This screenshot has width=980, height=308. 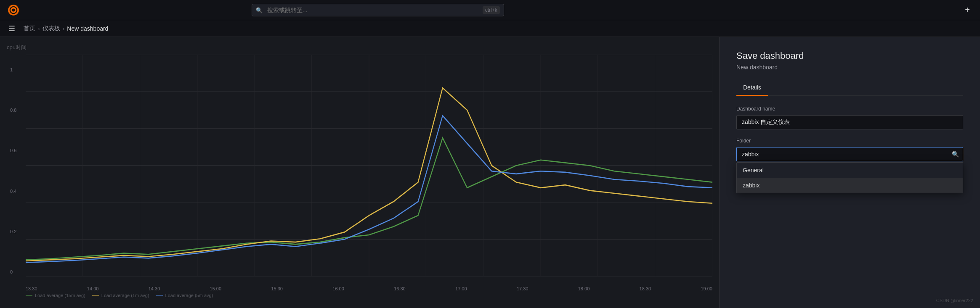 What do you see at coordinates (29, 29) in the screenshot?
I see `breadcrumb-home: 首页` at bounding box center [29, 29].